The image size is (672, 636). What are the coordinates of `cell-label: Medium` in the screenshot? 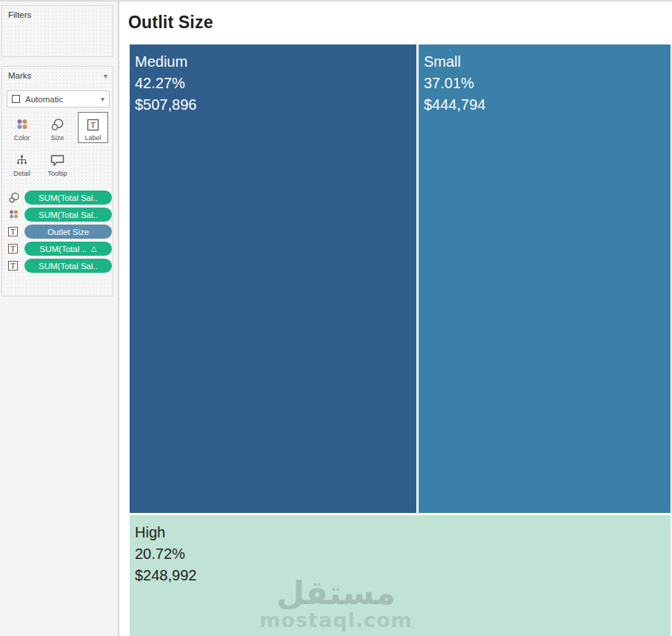 It's located at (273, 62).